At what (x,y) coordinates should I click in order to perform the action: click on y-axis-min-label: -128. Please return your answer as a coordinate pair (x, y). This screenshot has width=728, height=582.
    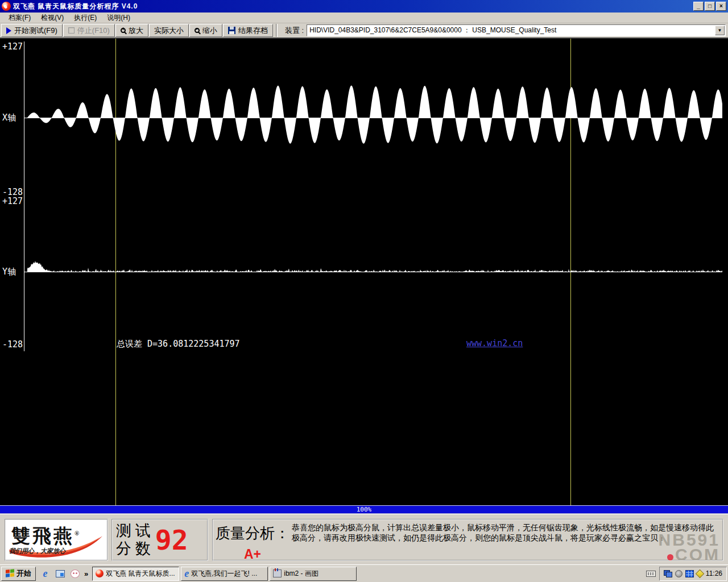
    Looking at the image, I should click on (13, 344).